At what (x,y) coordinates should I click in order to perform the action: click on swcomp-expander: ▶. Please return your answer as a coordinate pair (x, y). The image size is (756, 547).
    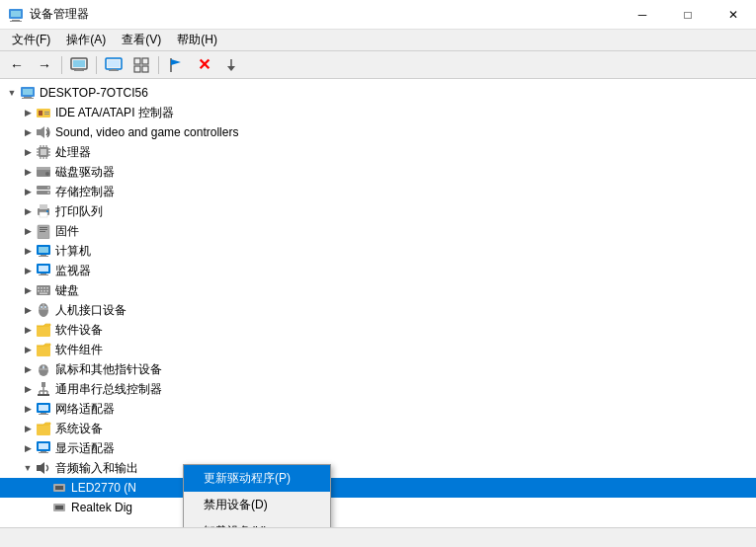
    Looking at the image, I should click on (28, 350).